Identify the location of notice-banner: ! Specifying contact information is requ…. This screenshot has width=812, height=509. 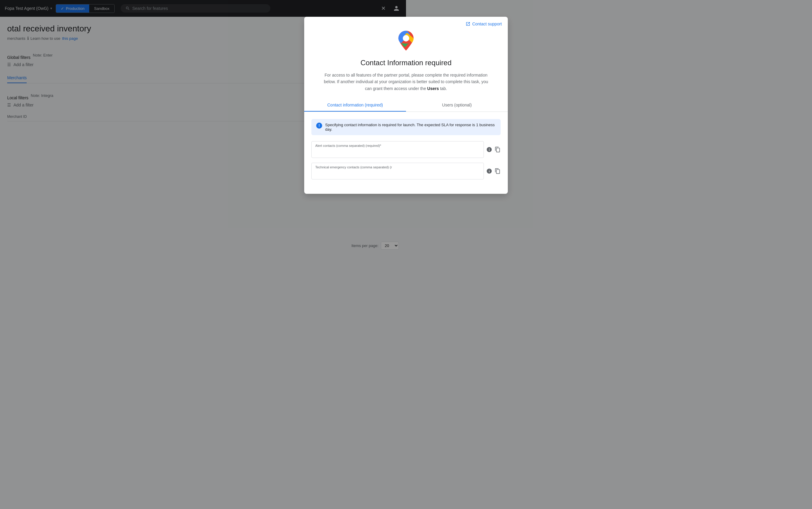
(358, 127).